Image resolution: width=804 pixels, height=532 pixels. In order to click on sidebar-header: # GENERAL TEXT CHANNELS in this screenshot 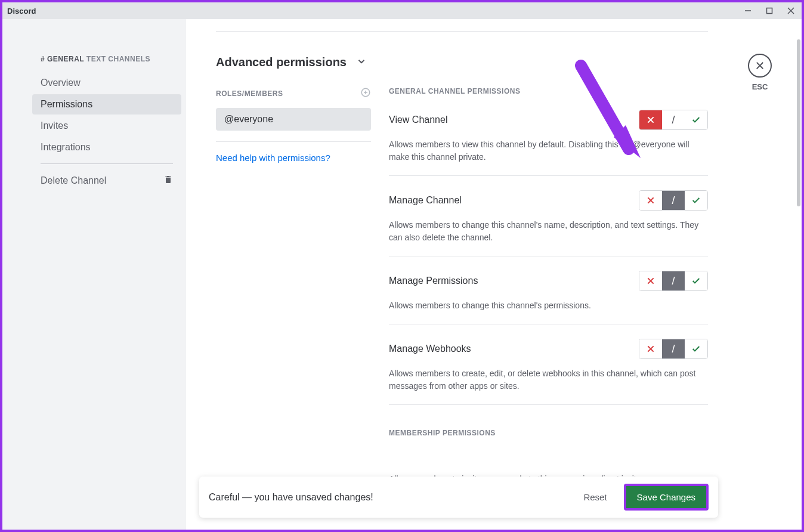, I will do `click(107, 59)`.